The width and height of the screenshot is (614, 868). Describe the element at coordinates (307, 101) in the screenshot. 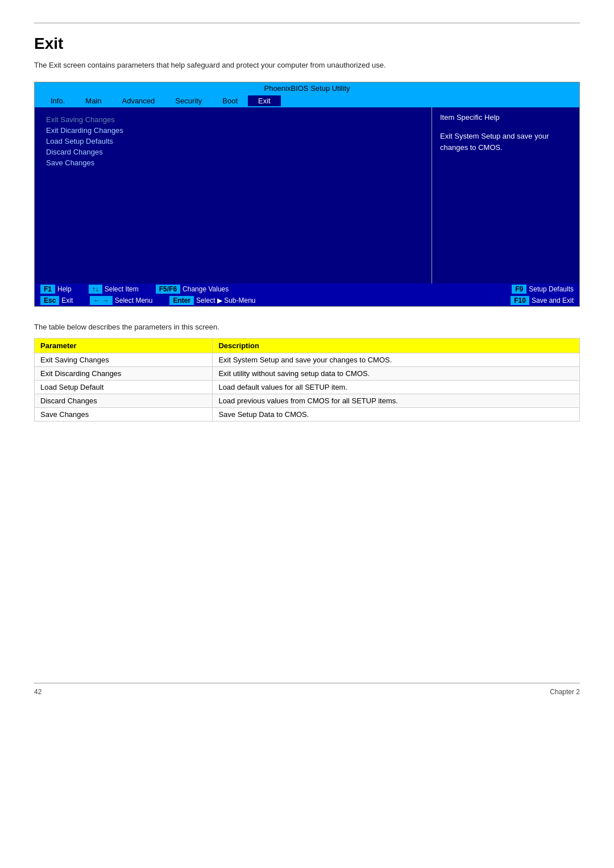

I see `bios-nav: Info. Main Advanced Security Boot Exit` at that location.